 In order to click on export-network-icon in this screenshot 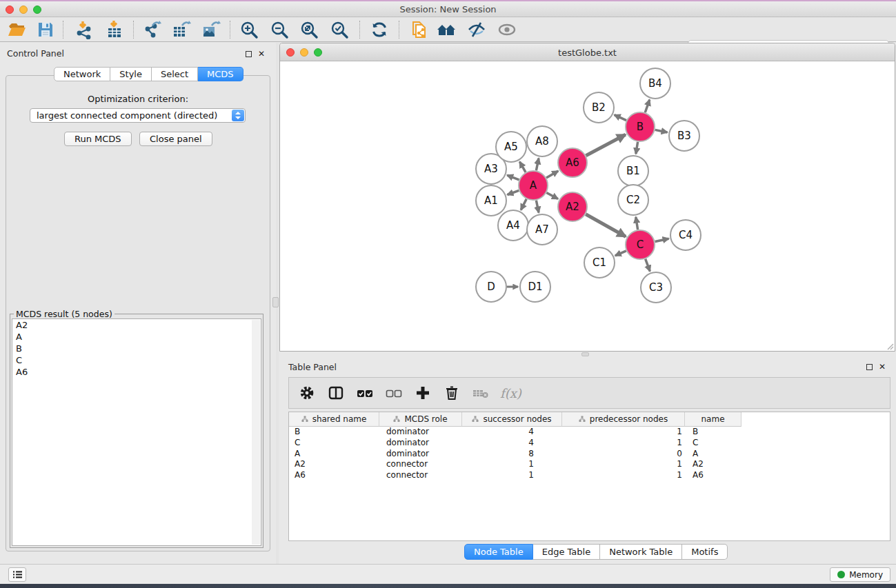, I will do `click(152, 30)`.